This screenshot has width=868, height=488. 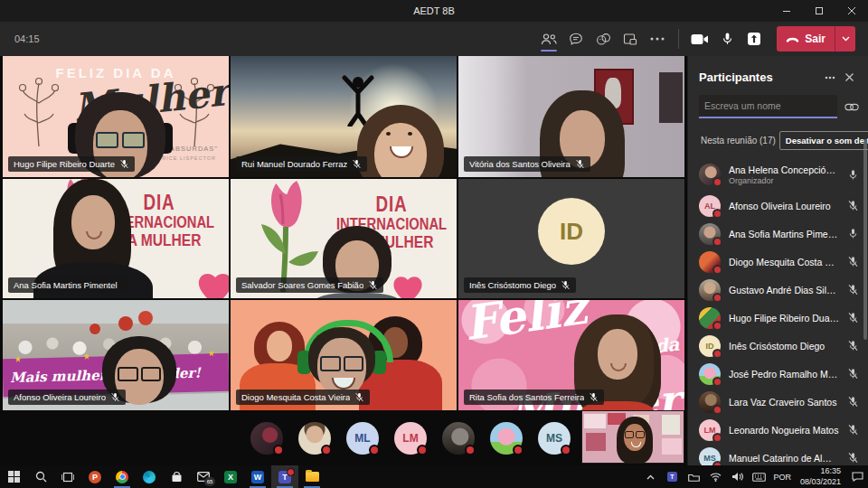 What do you see at coordinates (27, 39) in the screenshot?
I see `meeting-timer: 04:15` at bounding box center [27, 39].